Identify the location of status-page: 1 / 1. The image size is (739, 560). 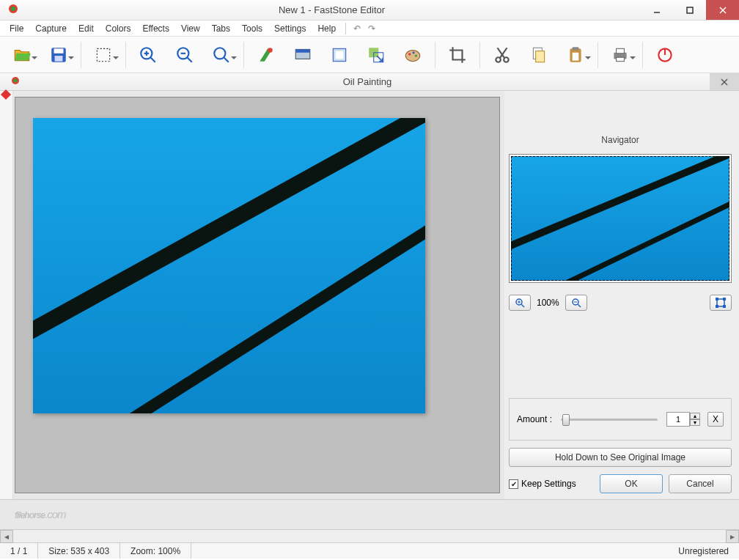
(19, 551).